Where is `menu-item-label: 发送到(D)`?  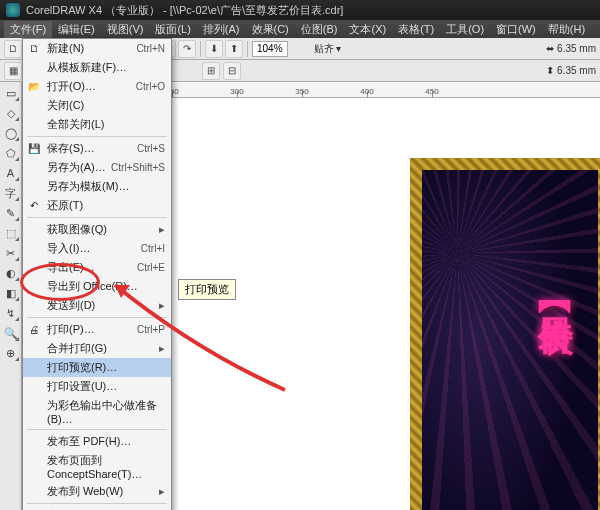
menu-item-label: 发送到(D) is located at coordinates (71, 306).